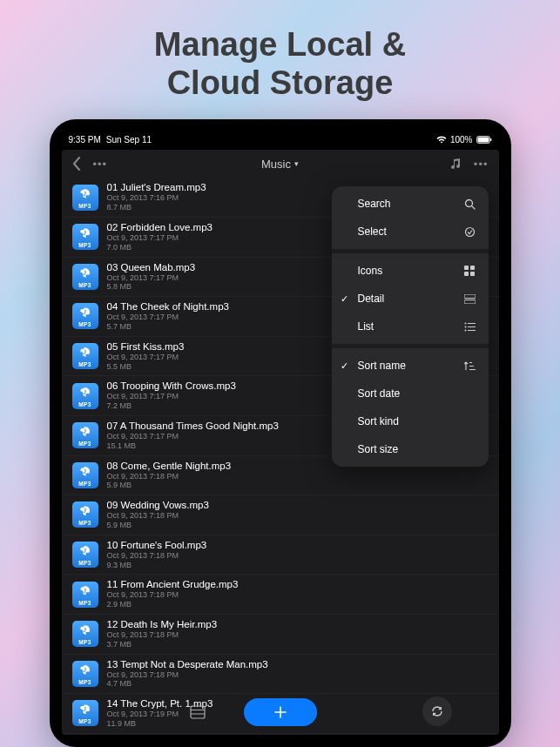 Image resolution: width=560 pixels, height=747 pixels. I want to click on menu-sort-date: Sort date, so click(410, 394).